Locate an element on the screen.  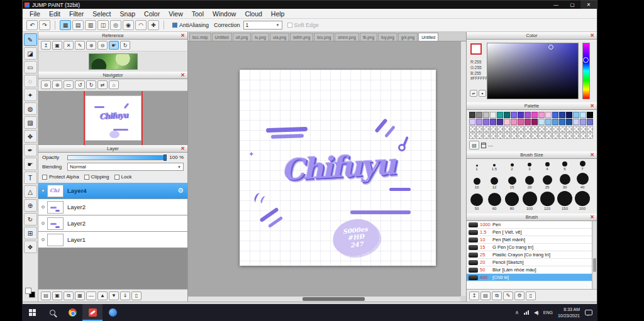
shape-tool: △ is located at coordinates (30, 192).